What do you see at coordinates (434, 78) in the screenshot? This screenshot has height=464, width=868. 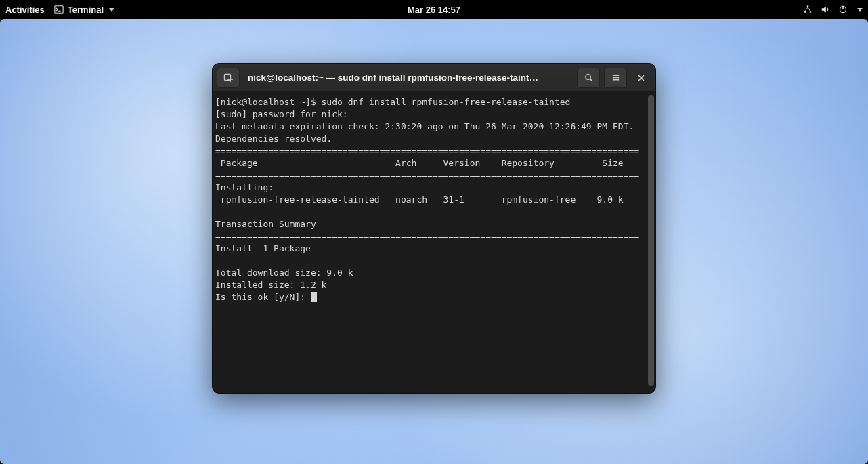 I see `window-titlebar: nick@localhost:~ — sudo dnf install rpmf…` at bounding box center [434, 78].